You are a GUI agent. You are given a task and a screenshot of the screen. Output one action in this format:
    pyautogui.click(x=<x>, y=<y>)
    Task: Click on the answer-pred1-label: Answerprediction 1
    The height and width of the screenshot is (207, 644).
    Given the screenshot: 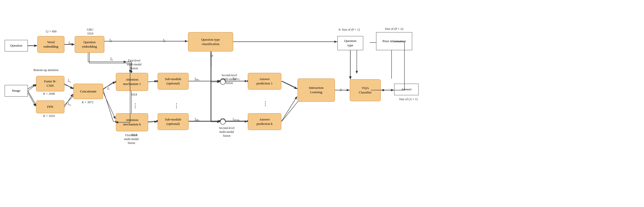 What is the action you would take?
    pyautogui.click(x=265, y=81)
    